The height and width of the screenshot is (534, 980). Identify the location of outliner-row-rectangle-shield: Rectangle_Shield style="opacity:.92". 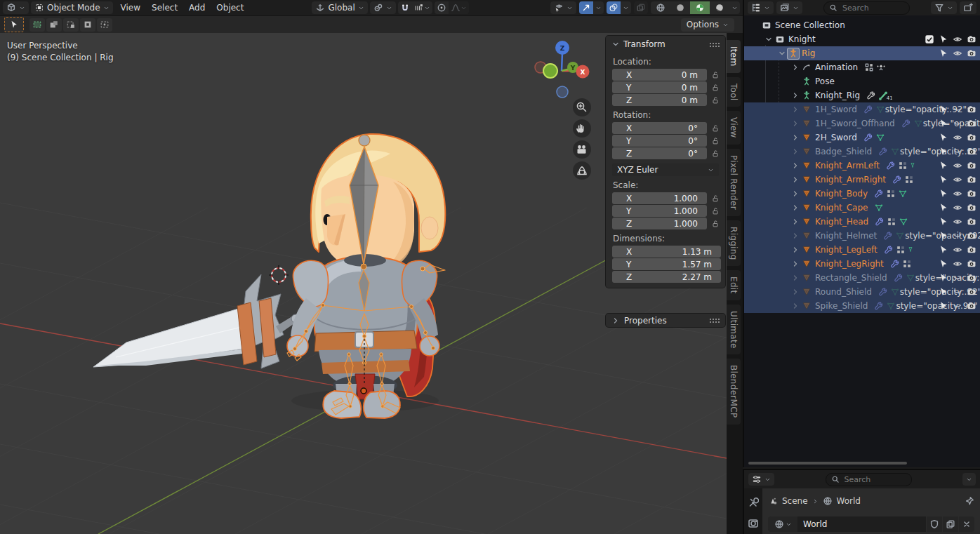
(862, 278).